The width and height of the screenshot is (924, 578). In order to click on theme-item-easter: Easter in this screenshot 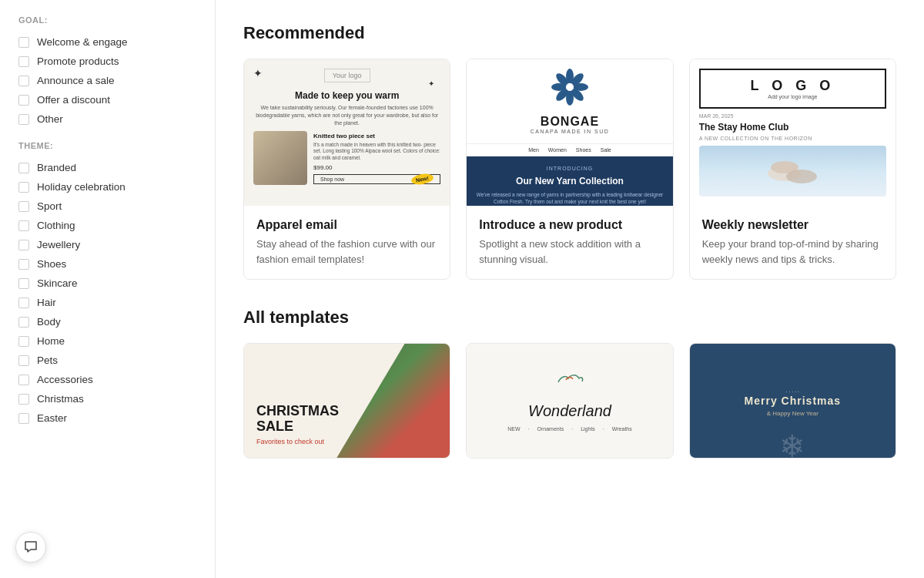, I will do `click(108, 418)`.